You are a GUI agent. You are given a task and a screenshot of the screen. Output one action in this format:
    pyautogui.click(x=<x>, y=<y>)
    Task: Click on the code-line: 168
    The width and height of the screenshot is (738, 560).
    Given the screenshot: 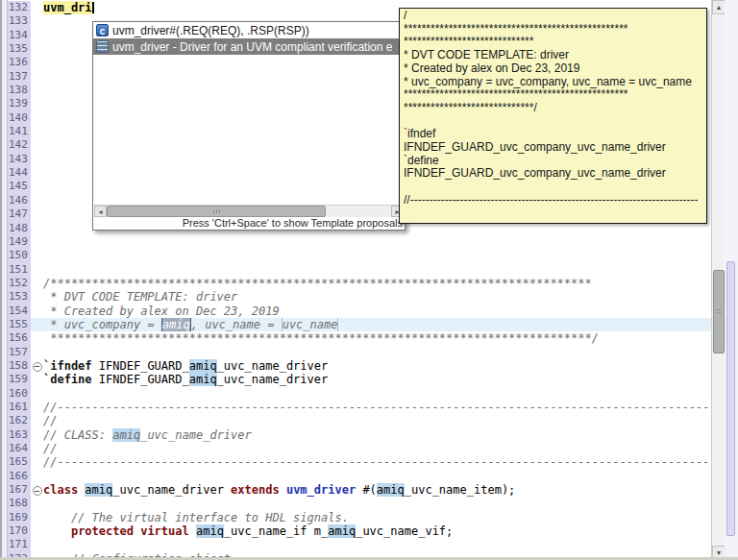 What is the action you would take?
    pyautogui.click(x=356, y=503)
    